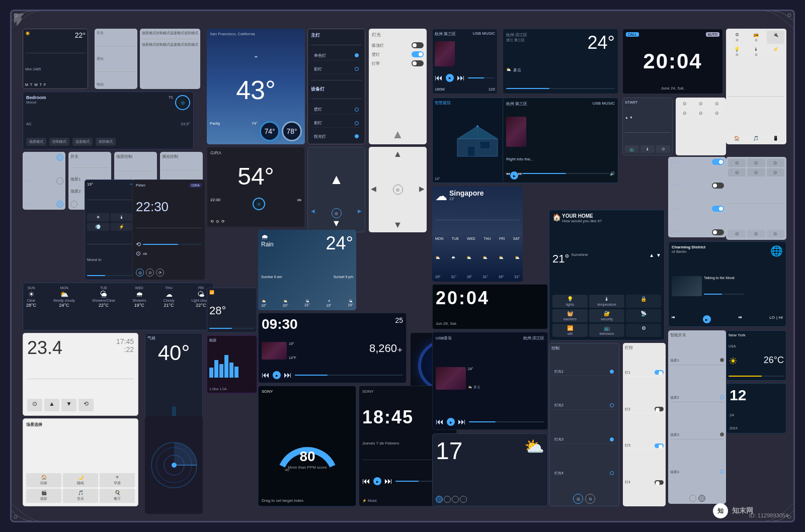  I want to click on sr1-title: START, so click(648, 103).